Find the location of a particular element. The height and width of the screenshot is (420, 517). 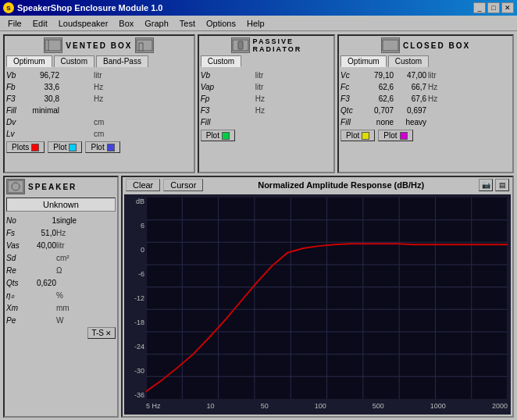

minimize-button: _ is located at coordinates (480, 8).